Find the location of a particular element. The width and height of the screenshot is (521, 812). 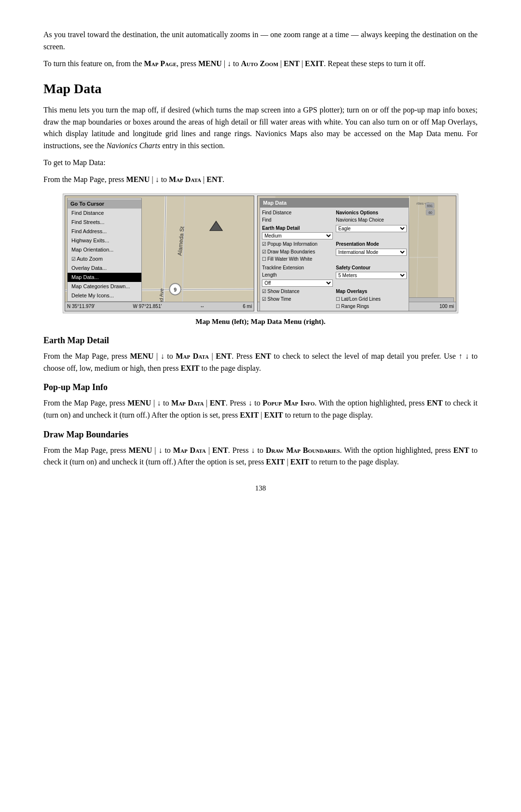

menu-title: Go To Cursor is located at coordinates (104, 204).